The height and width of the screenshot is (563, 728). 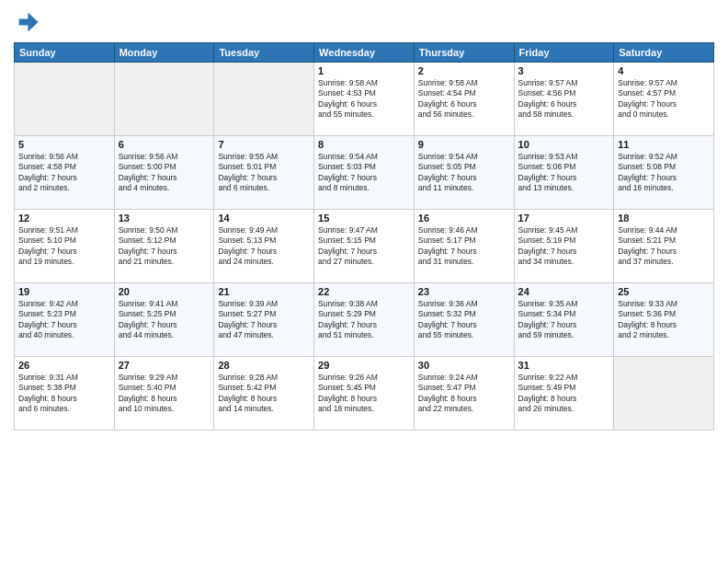 What do you see at coordinates (364, 173) in the screenshot?
I see `week-row-1: 5Sunrise: 9:56 AM Sunset: 4:58 PM Daylig…` at bounding box center [364, 173].